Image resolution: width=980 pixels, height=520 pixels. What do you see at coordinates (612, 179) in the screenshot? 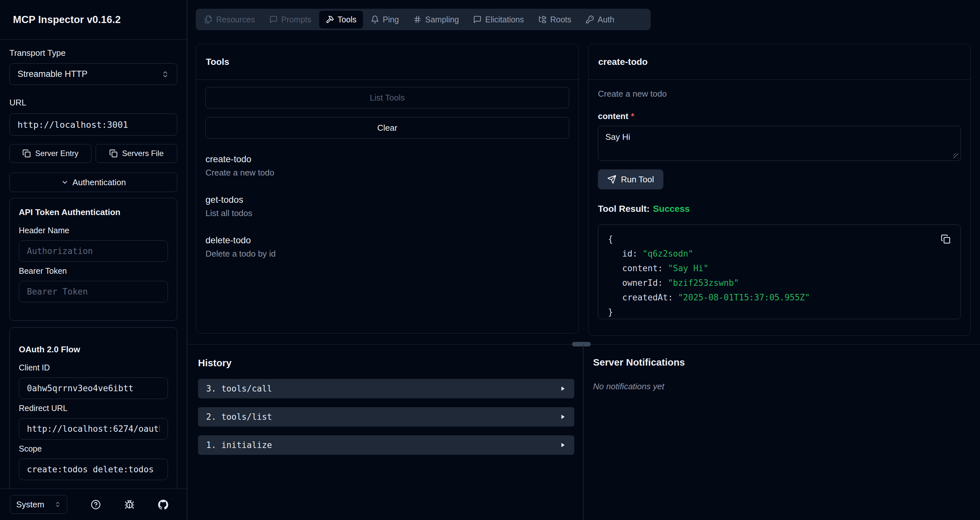
I see `send-icon` at bounding box center [612, 179].